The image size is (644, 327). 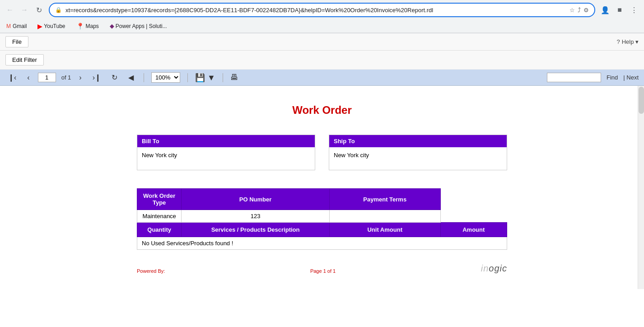 What do you see at coordinates (641, 187) in the screenshot?
I see `scrollbar` at bounding box center [641, 187].